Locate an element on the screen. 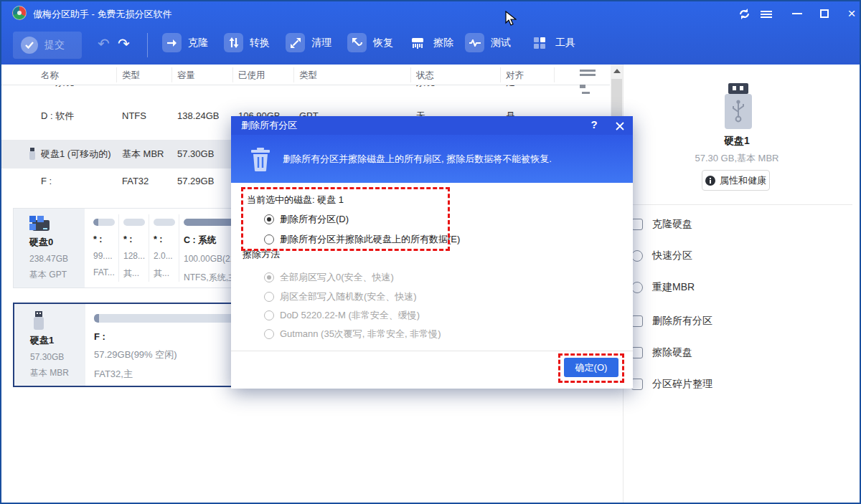 The width and height of the screenshot is (861, 504). view-options-icon is located at coordinates (588, 87).